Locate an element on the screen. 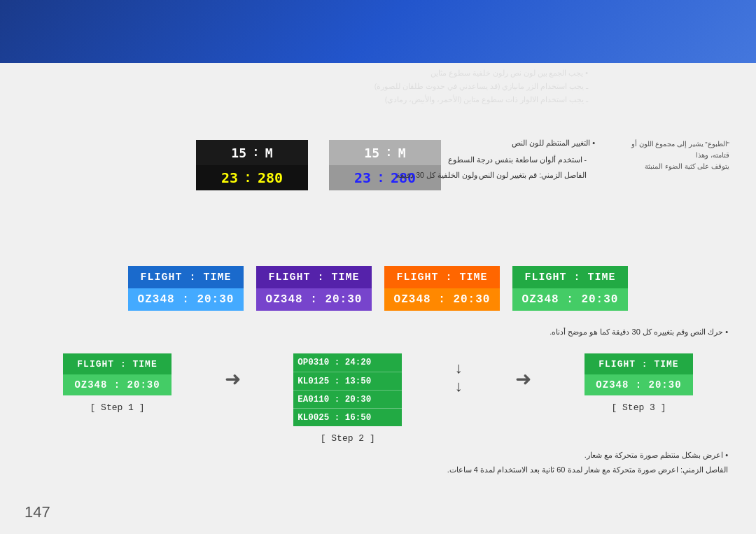 The image size is (756, 534). step2-row1: OP0310 : 24:20 is located at coordinates (347, 363).